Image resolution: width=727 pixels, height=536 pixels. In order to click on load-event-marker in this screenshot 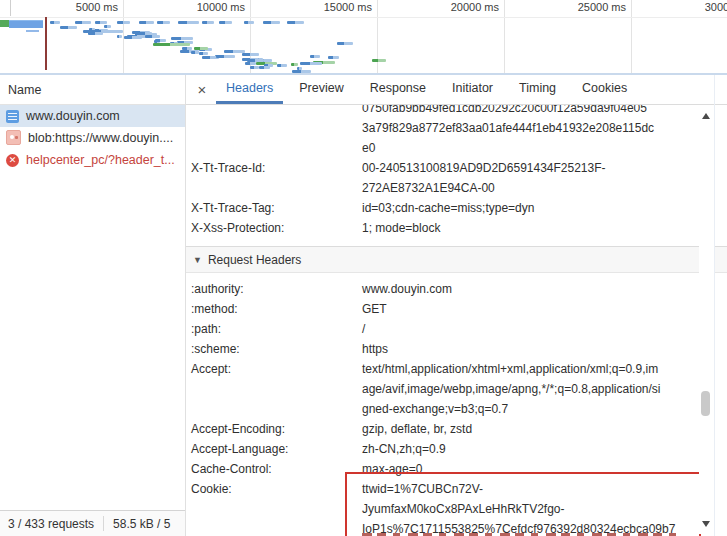, I will do `click(46, 44)`.